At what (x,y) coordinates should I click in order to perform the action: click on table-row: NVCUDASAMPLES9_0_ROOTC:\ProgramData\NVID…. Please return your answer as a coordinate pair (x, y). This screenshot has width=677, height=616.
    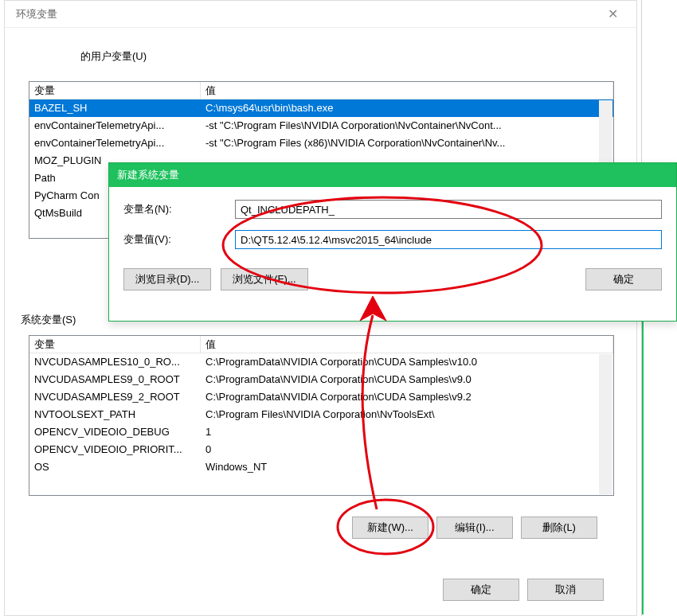
    Looking at the image, I should click on (322, 380).